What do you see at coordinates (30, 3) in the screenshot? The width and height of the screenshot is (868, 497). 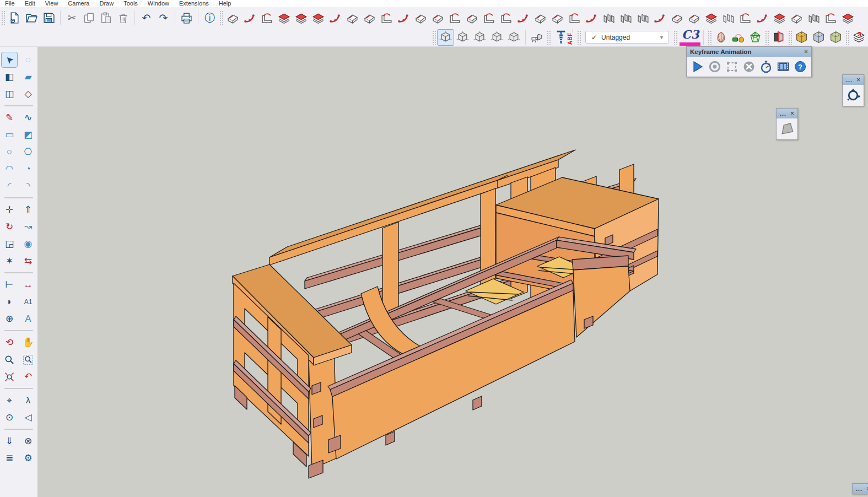 I see `menu-edit: Edit` at bounding box center [30, 3].